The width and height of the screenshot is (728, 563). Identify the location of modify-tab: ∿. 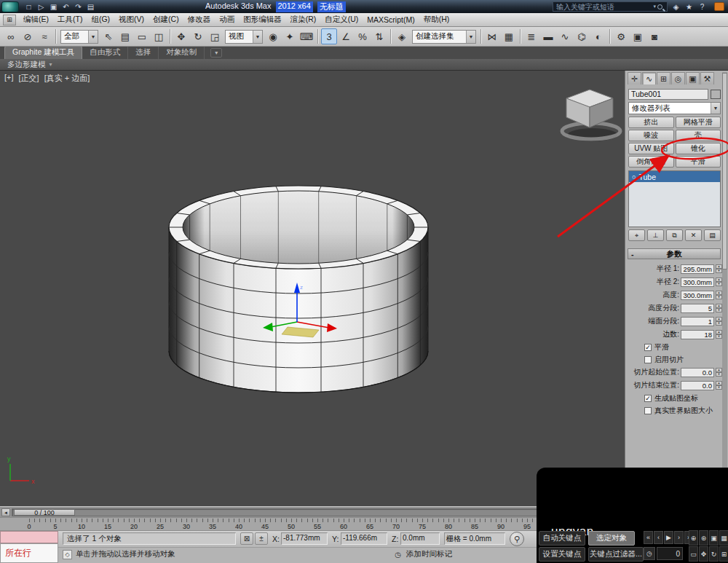
(649, 79).